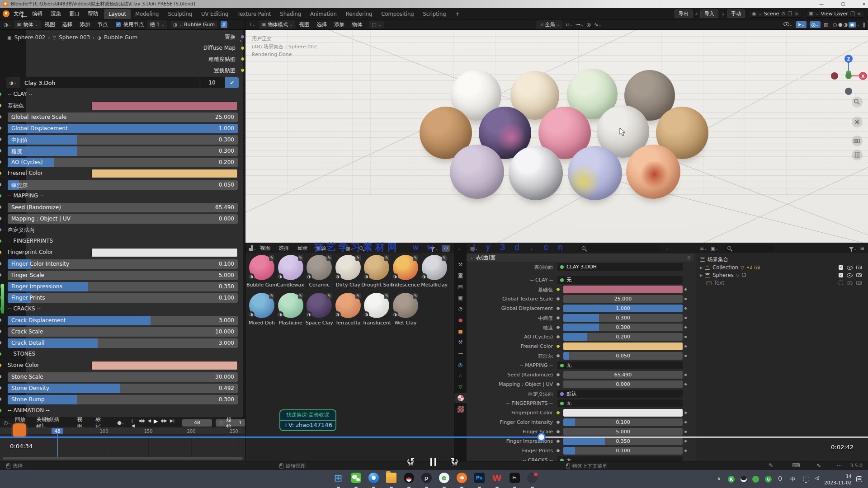 Image resolution: width=868 pixels, height=488 pixels. Describe the element at coordinates (348, 305) in the screenshot. I see `asset-thumb-Terracotta: ✎◑` at that location.